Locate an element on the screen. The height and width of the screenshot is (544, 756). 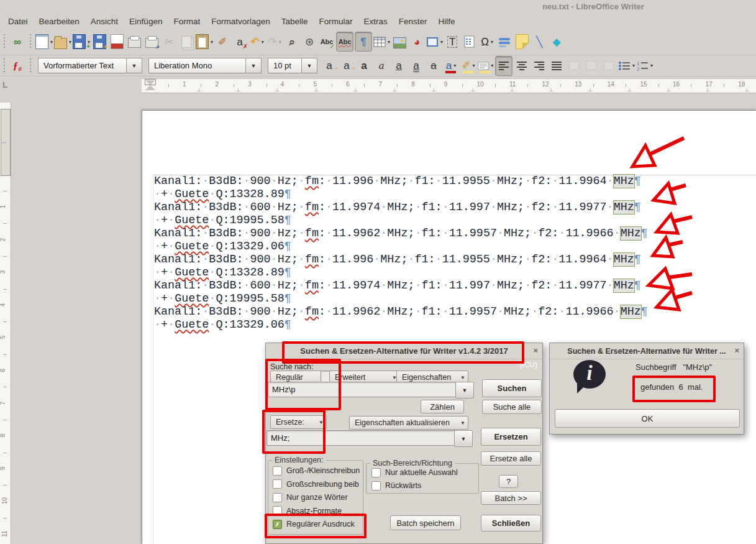
batch-button: Batch >> is located at coordinates (511, 498).